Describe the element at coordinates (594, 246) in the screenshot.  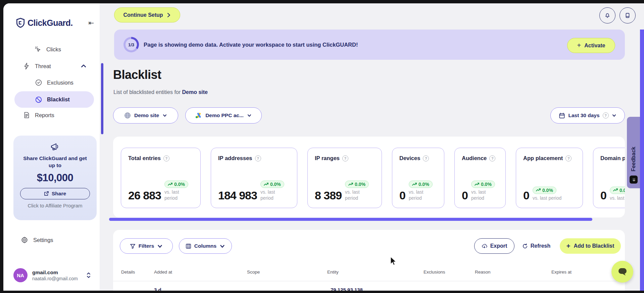
I see `add-to-blacklist-label: Add to Blacklist` at that location.